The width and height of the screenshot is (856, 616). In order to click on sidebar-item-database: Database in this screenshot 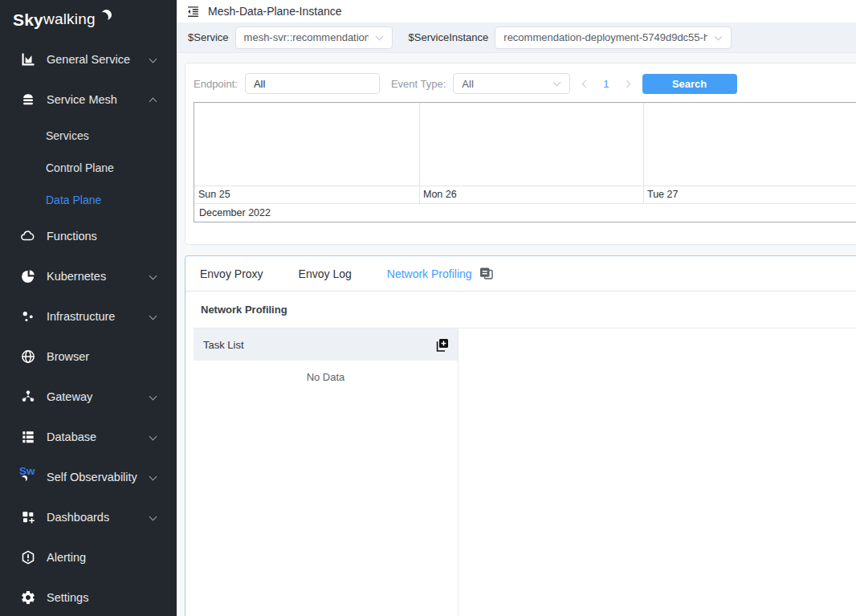, I will do `click(88, 437)`.